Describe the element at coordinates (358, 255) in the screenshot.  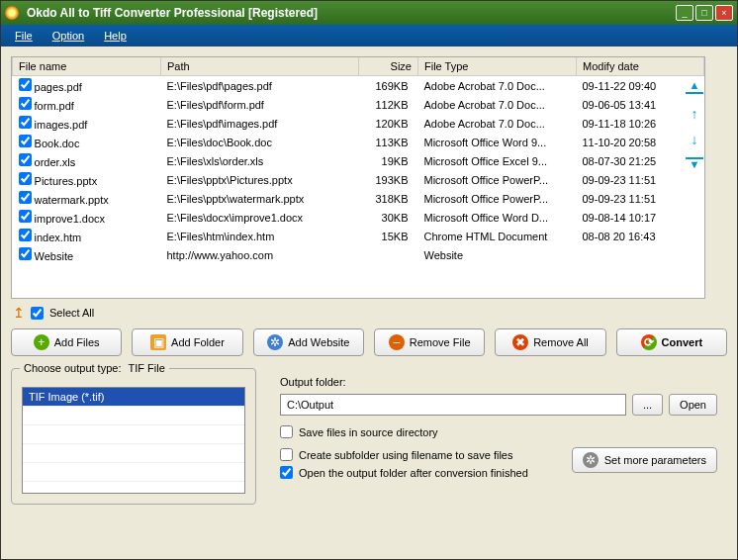
I see `table-row: Websitehttp://www.yahoo.comWebsite` at that location.